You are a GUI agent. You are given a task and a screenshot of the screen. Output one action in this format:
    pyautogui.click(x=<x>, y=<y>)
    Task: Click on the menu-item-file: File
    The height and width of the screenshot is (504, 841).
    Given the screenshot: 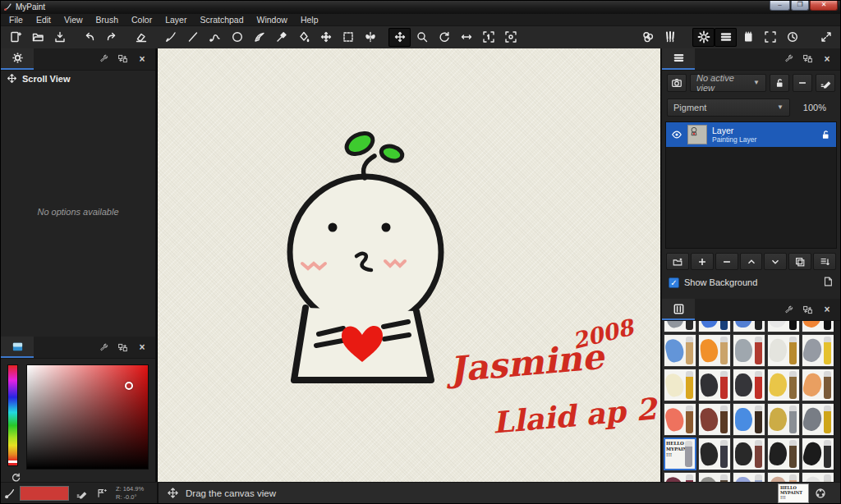 What is the action you would take?
    pyautogui.click(x=16, y=20)
    